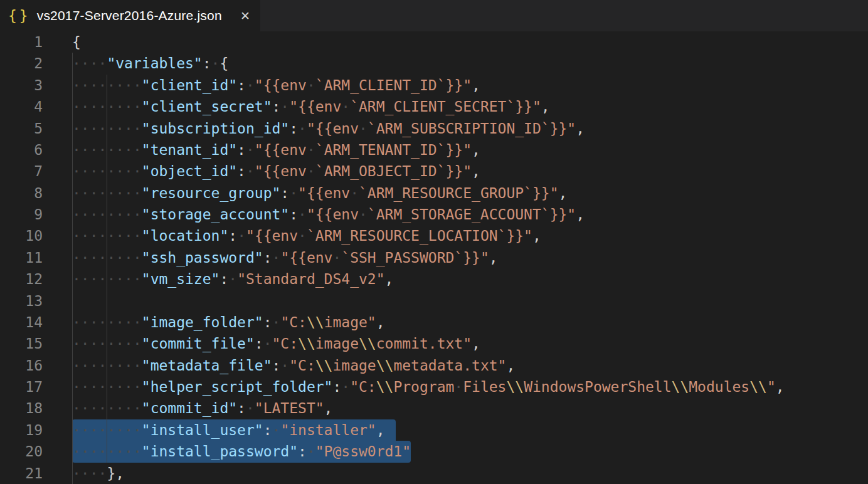 This screenshot has width=868, height=484. Describe the element at coordinates (77, 42) in the screenshot. I see `code-text: {` at that location.